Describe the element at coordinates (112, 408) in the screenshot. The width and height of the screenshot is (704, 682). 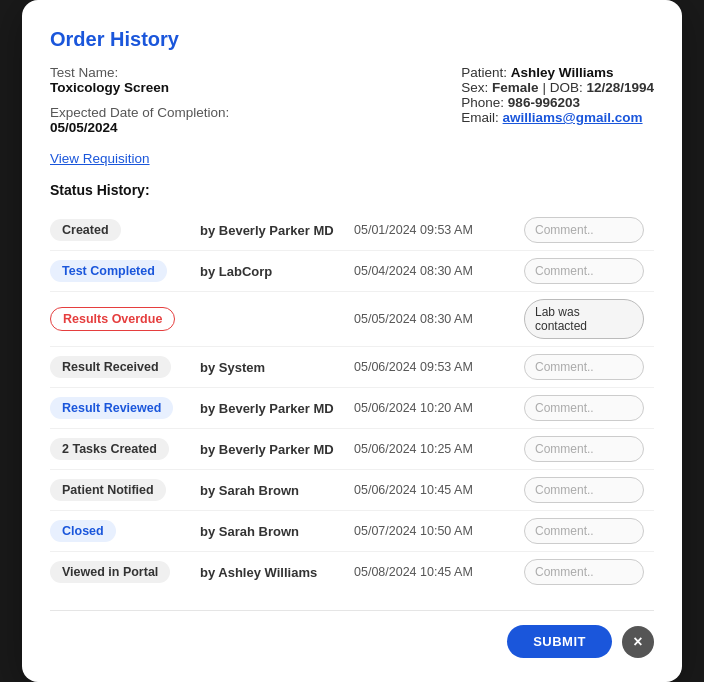
I see `status-badge: Result Reviewed` at that location.